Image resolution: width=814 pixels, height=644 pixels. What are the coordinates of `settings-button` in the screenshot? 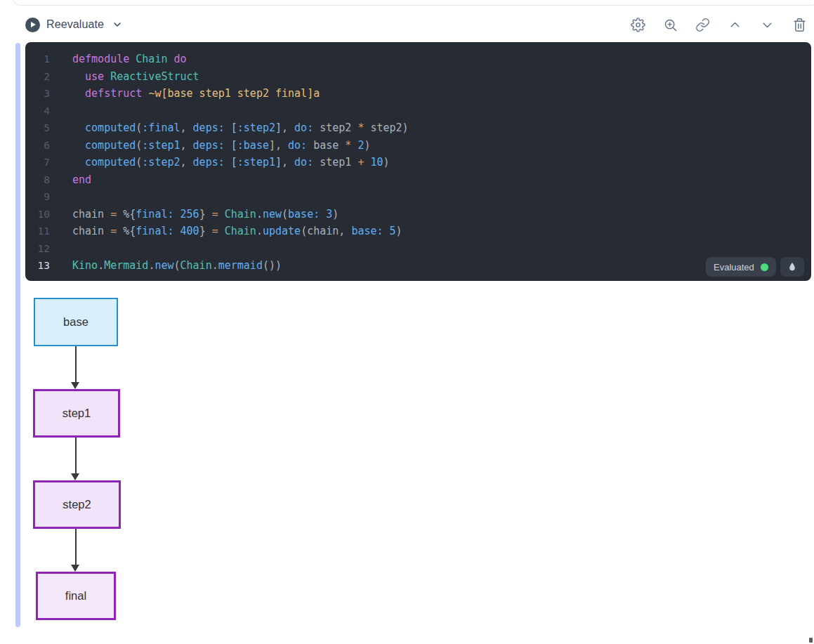 It's located at (638, 25).